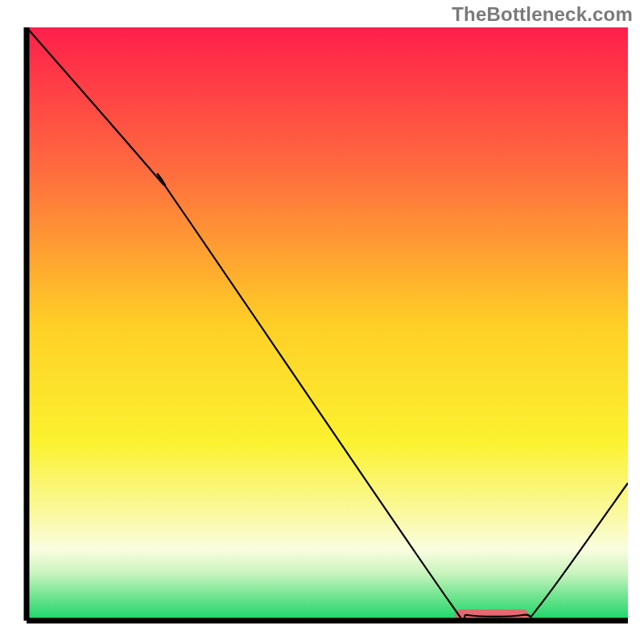  I want to click on watermark-text: TheBottleneck.com, so click(543, 14).